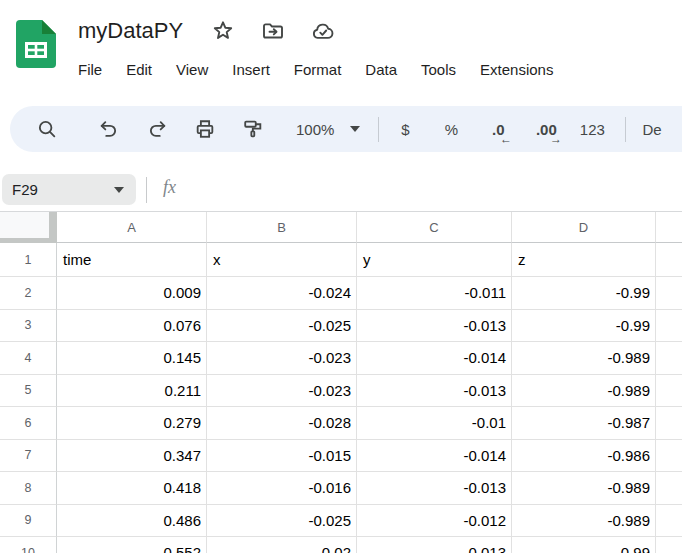  Describe the element at coordinates (253, 129) in the screenshot. I see `paint-format-icon` at that location.